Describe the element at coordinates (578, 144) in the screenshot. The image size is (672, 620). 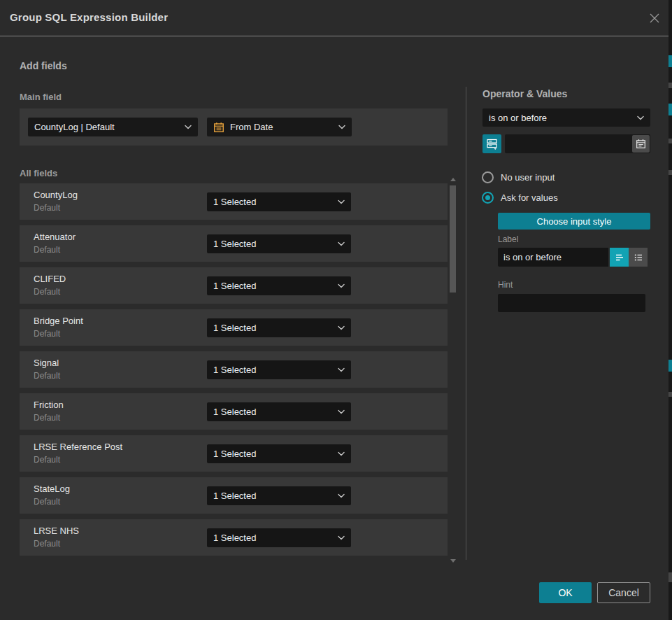
I see `date-value-input` at that location.